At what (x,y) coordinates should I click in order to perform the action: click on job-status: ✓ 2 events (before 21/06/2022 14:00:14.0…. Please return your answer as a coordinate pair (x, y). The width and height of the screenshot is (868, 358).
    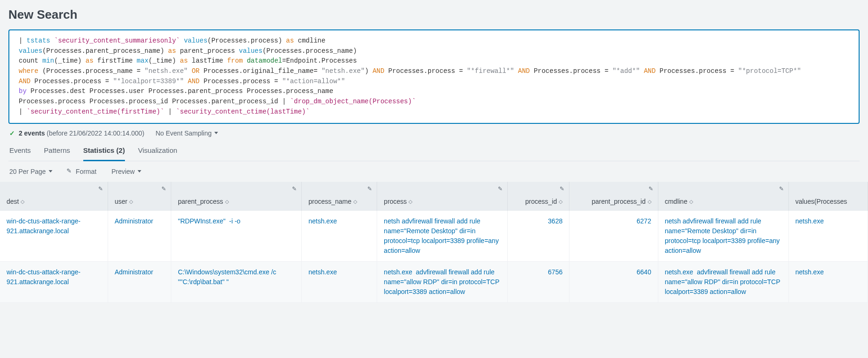
    Looking at the image, I should click on (77, 133).